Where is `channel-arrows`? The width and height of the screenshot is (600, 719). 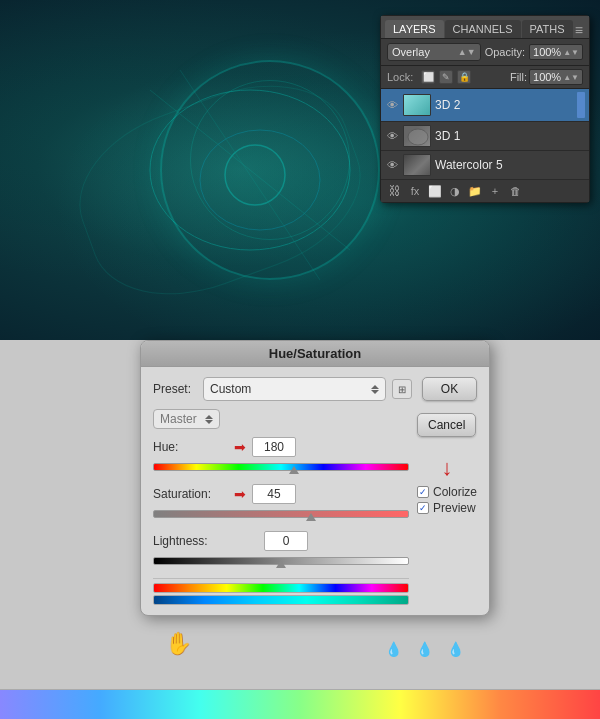 channel-arrows is located at coordinates (209, 420).